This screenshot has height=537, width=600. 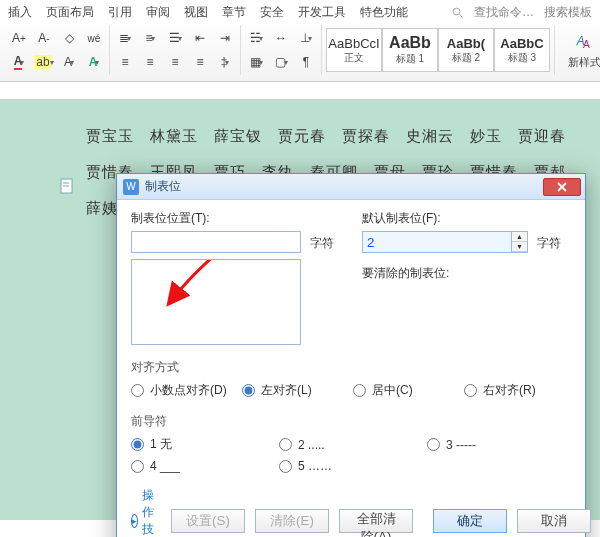 I want to click on highlight-icon: ab▾, so click(x=44, y=62).